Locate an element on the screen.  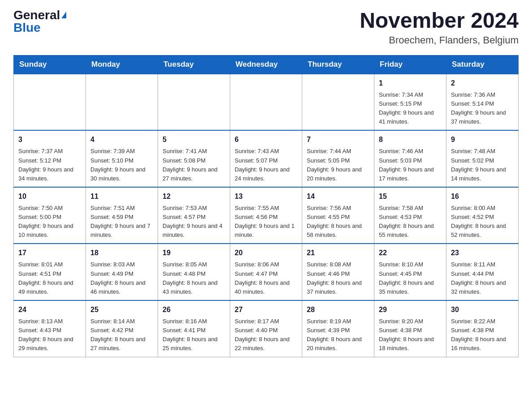
day-number: 18 is located at coordinates (122, 253).